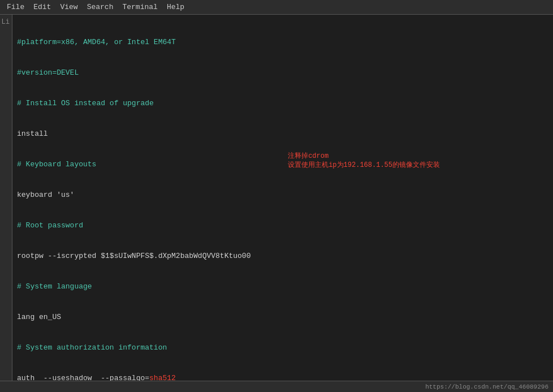 Image resolution: width=553 pixels, height=392 pixels. What do you see at coordinates (16, 7) in the screenshot?
I see `menu-file: File` at bounding box center [16, 7].